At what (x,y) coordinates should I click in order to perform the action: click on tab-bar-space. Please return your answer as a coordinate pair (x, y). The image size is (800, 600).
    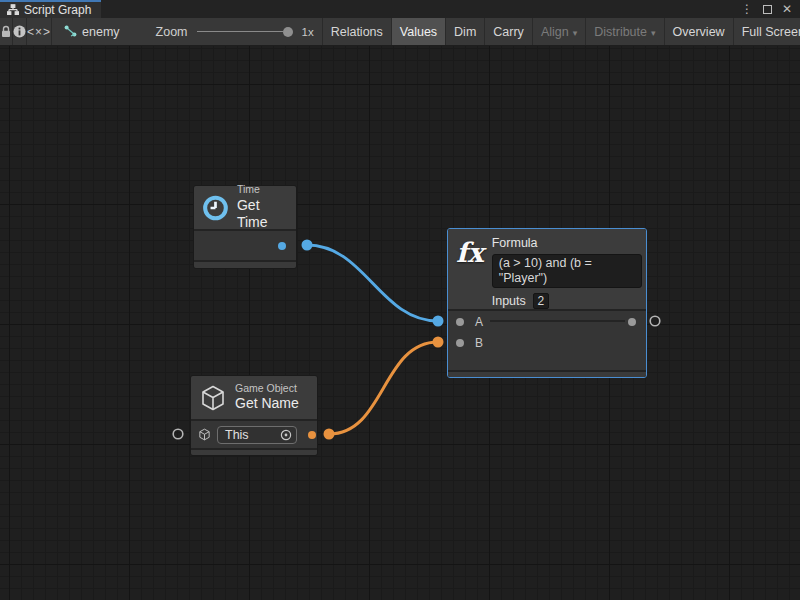
    Looking at the image, I should click on (420, 9).